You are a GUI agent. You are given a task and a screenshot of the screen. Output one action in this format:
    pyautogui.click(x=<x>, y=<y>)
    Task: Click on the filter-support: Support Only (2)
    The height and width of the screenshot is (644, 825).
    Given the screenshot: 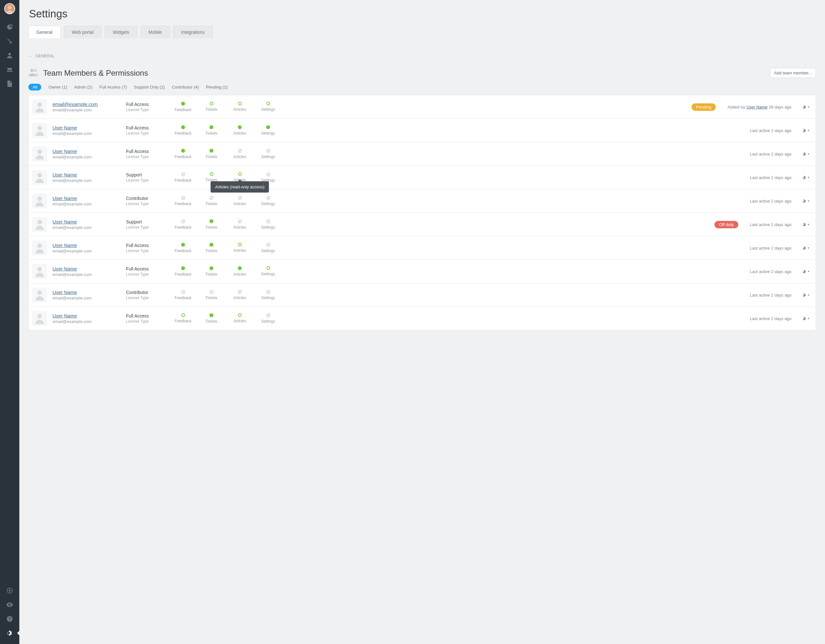 What is the action you would take?
    pyautogui.click(x=150, y=87)
    